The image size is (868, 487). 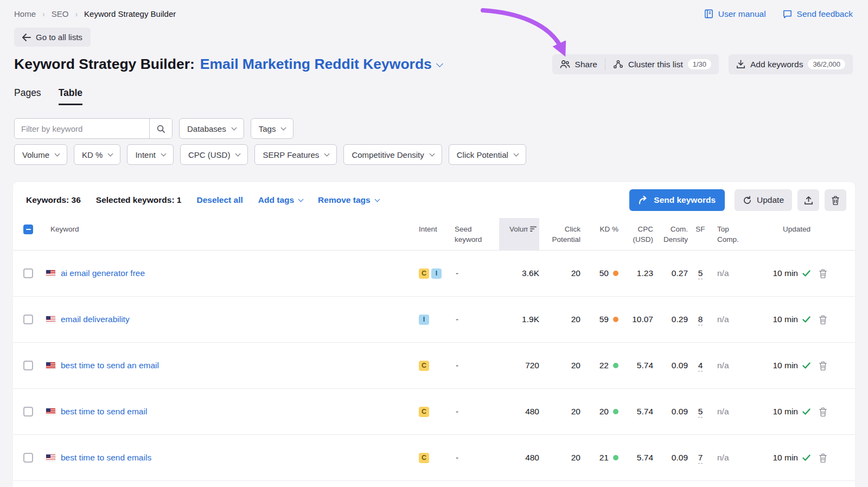 I want to click on breadcrumb-current: Keyword Strategy Builder, so click(x=130, y=14).